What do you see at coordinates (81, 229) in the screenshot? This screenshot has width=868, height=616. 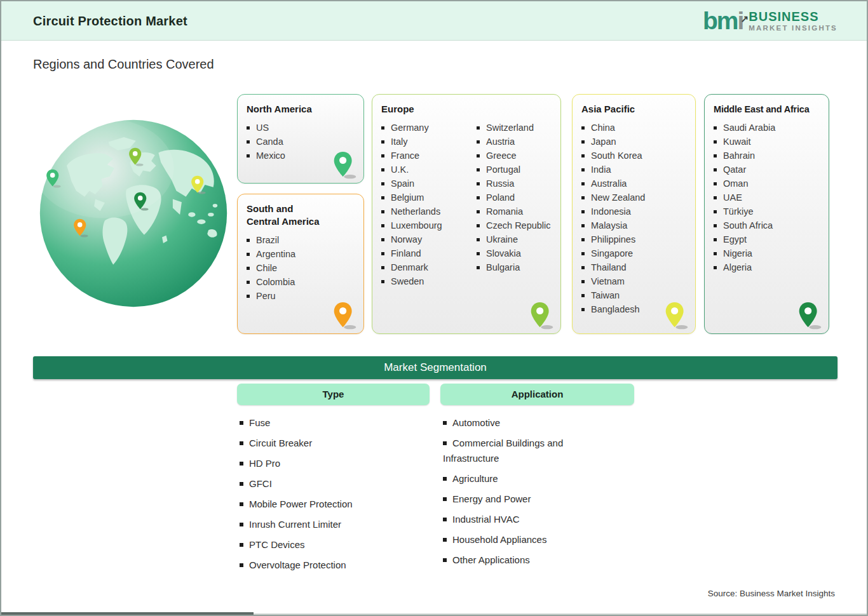 I see `globe-pin-south-america` at bounding box center [81, 229].